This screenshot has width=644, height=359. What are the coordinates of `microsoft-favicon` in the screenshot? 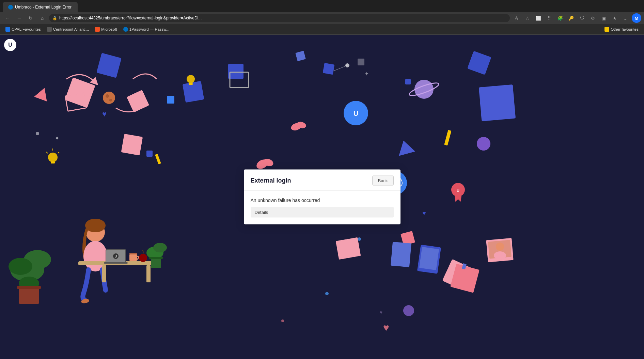 It's located at (97, 29).